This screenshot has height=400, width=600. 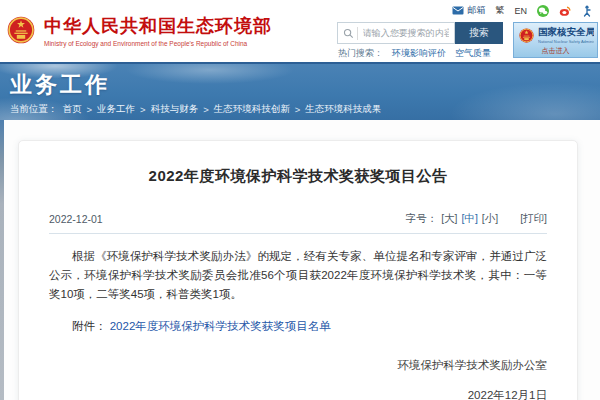 What do you see at coordinates (420, 33) in the screenshot?
I see `search-area: 搜索` at bounding box center [420, 33].